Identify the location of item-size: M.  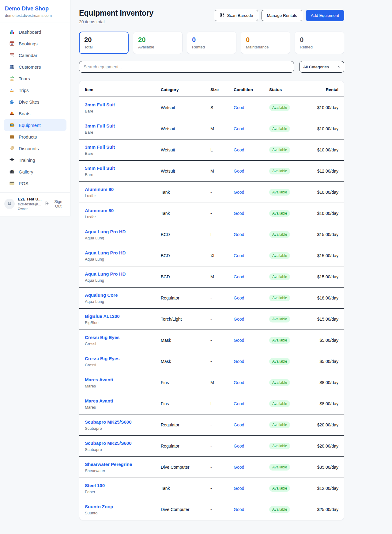
(222, 277).